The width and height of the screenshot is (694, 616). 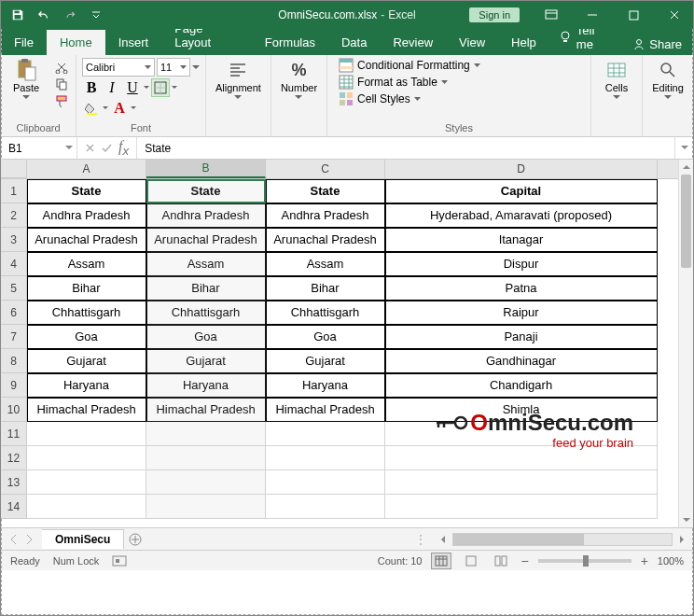 I want to click on row-header: 6, so click(x=14, y=313).